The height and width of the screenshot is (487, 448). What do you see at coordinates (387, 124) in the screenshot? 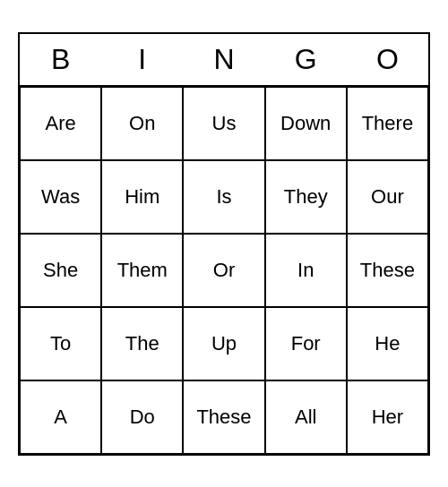
I see `bingo-cell-r0-c4: There` at bounding box center [387, 124].